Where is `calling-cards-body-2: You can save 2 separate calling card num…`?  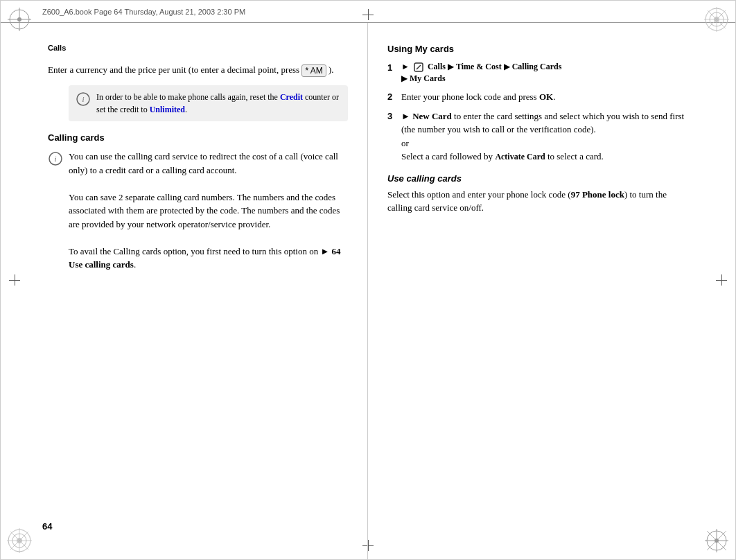 calling-cards-body-2: You can save 2 separate calling card num… is located at coordinates (204, 211).